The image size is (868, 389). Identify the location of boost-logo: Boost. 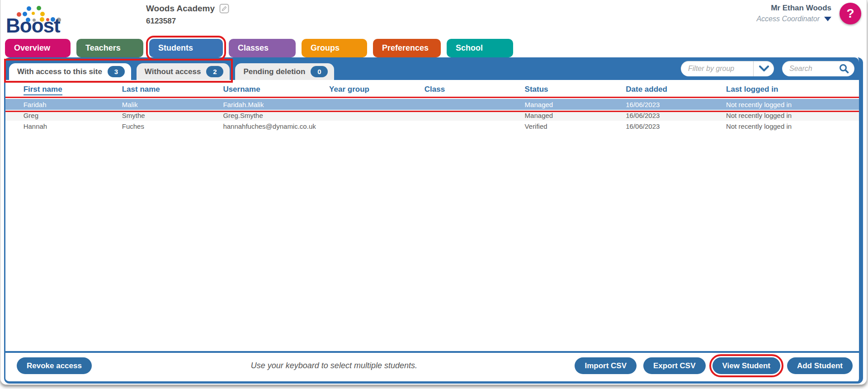
(39, 19).